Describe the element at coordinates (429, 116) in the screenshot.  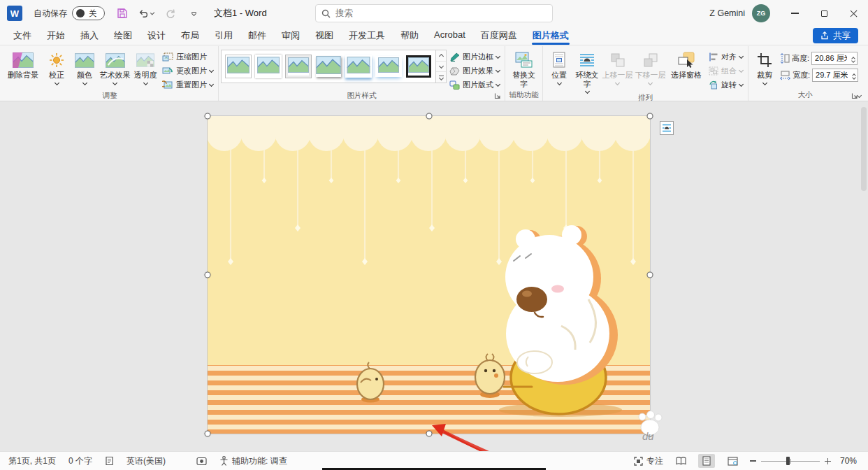
I see `resize-handle-top-center` at that location.